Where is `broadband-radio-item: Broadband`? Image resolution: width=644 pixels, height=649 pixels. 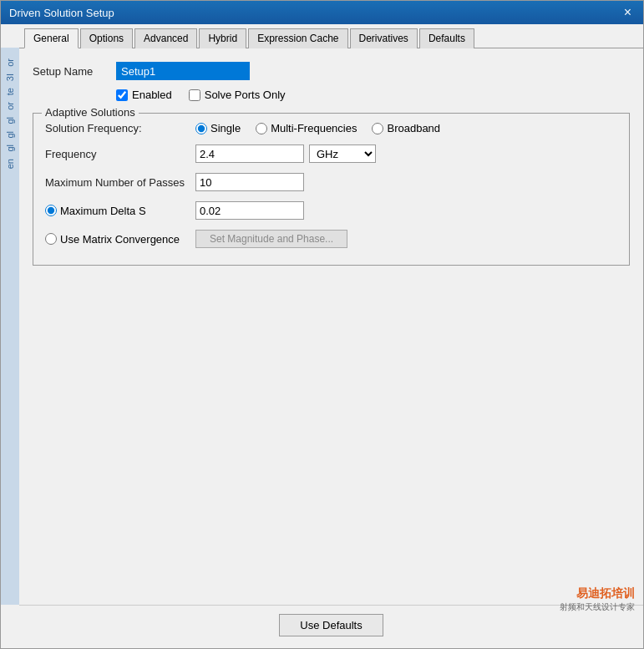
broadband-radio-item: Broadband is located at coordinates (406, 129).